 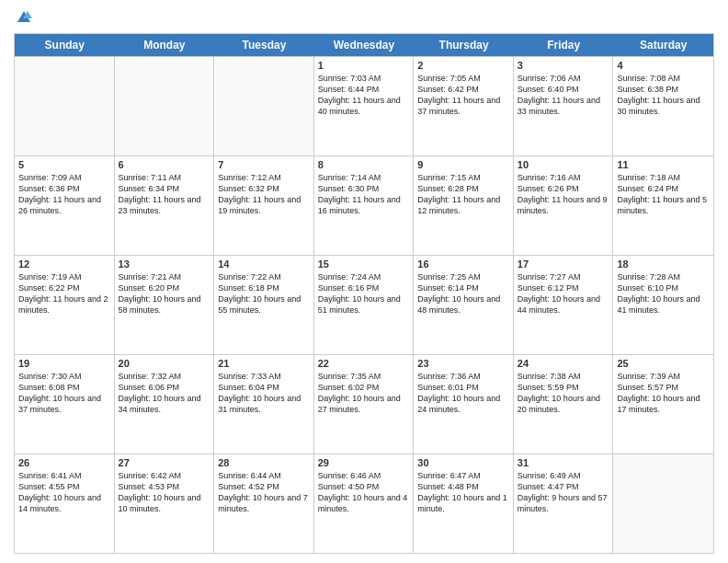 I want to click on cell-info: Sunrise: 7:38 AM Sunset: 5:59 PM Dayligh…, so click(x=563, y=394).